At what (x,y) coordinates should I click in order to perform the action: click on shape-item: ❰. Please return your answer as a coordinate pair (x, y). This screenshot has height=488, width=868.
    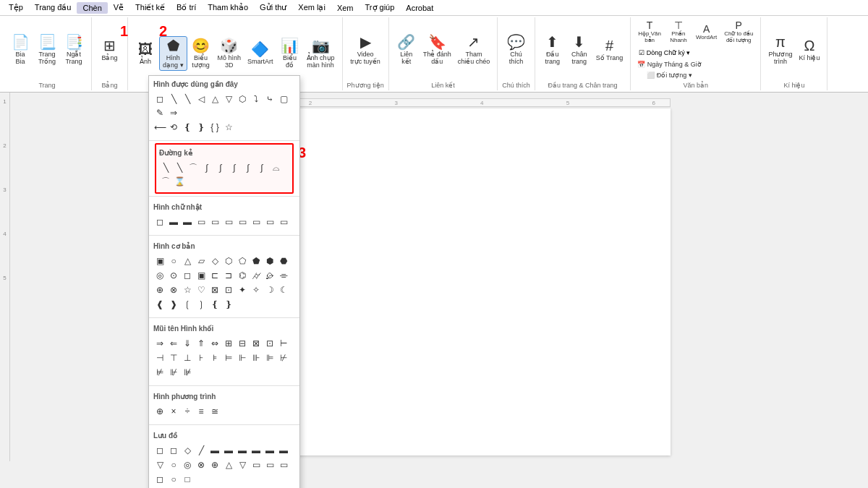
    Looking at the image, I should click on (160, 304).